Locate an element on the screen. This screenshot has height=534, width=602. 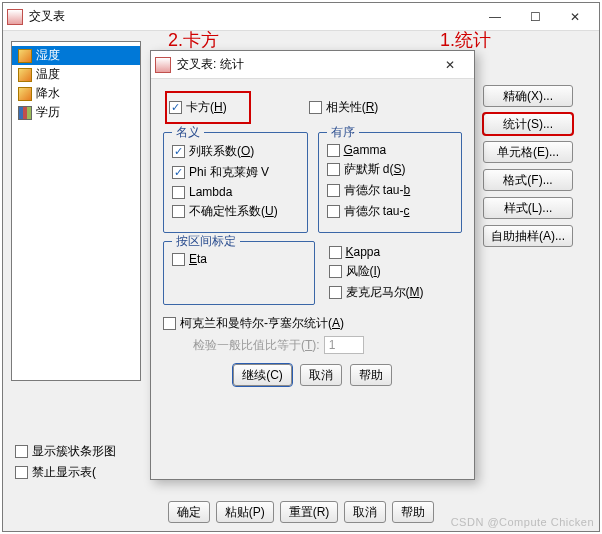
interval-group: 按区间标定 Eta is located at coordinates (239, 273).